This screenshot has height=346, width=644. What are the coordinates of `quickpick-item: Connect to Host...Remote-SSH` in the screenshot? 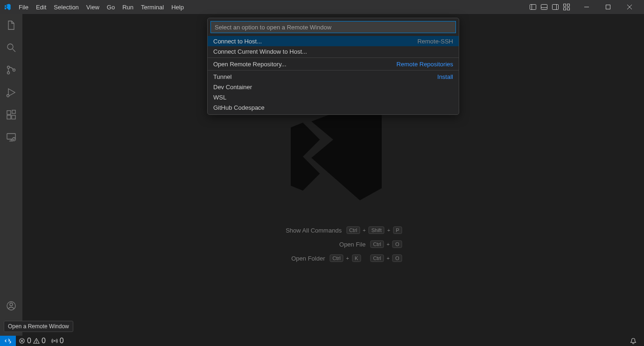 It's located at (333, 41).